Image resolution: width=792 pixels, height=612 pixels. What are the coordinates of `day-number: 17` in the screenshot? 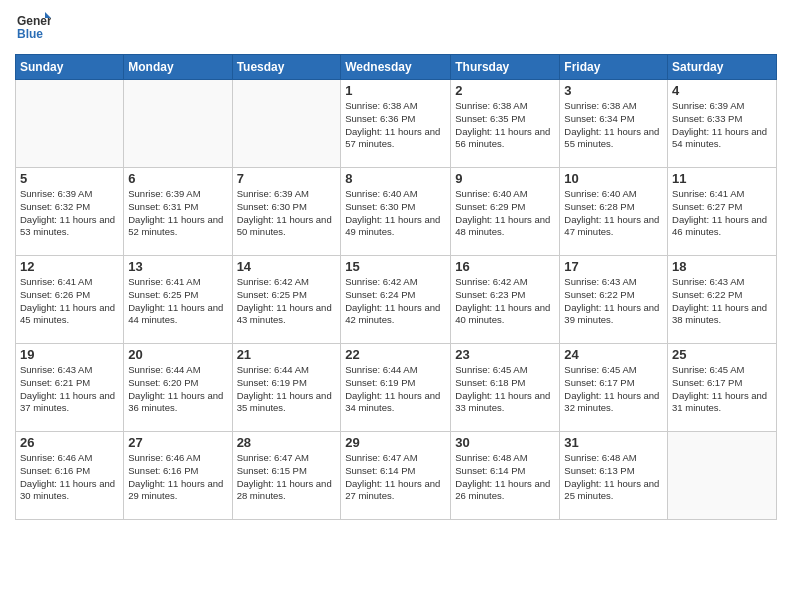 It's located at (614, 266).